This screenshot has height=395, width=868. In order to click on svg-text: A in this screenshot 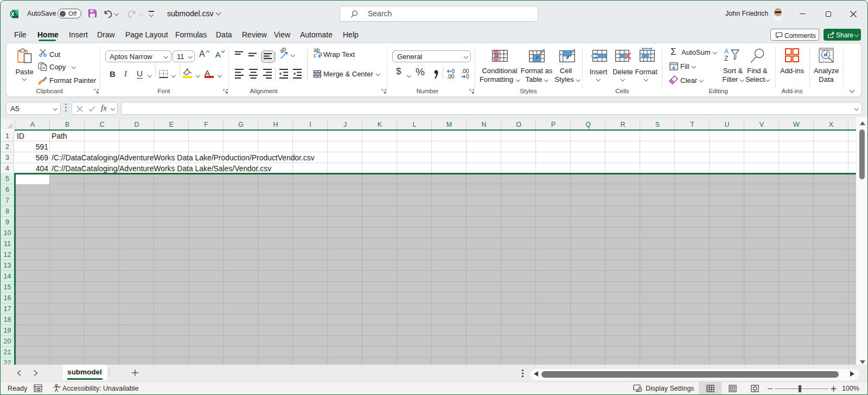, I will do `click(726, 51)`.